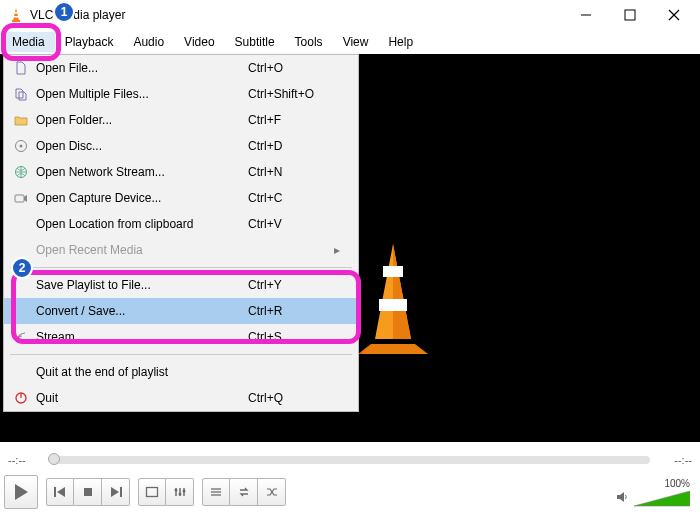 The width and height of the screenshot is (700, 515). What do you see at coordinates (21, 120) in the screenshot?
I see `folder-icon` at bounding box center [21, 120].